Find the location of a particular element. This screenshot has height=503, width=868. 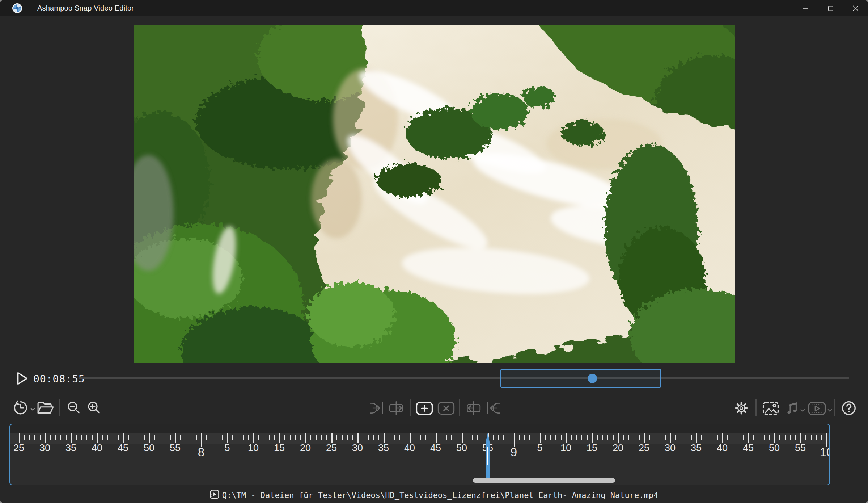

video-chevron-down-icon is located at coordinates (830, 410).